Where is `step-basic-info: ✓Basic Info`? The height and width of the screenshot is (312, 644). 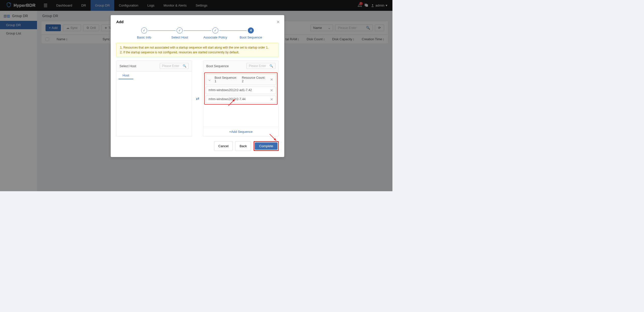 step-basic-info: ✓Basic Info is located at coordinates (144, 33).